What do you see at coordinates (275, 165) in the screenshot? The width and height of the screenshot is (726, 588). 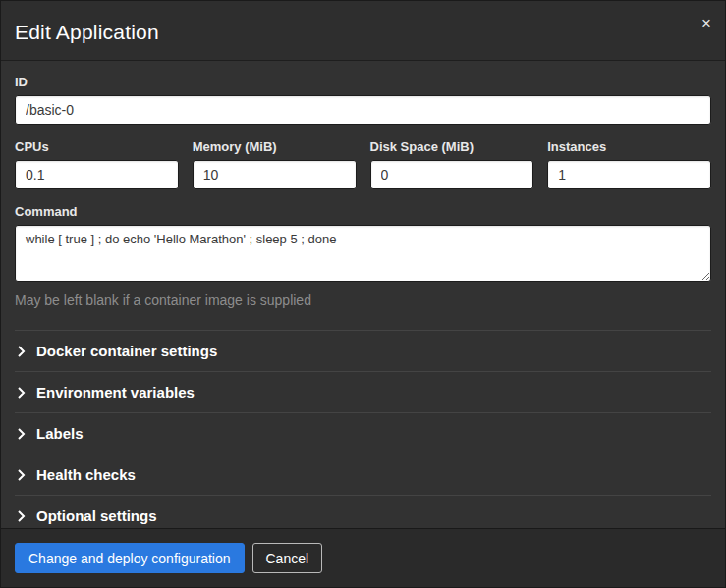 I see `memory-field-group: Memory (MiB)` at bounding box center [275, 165].